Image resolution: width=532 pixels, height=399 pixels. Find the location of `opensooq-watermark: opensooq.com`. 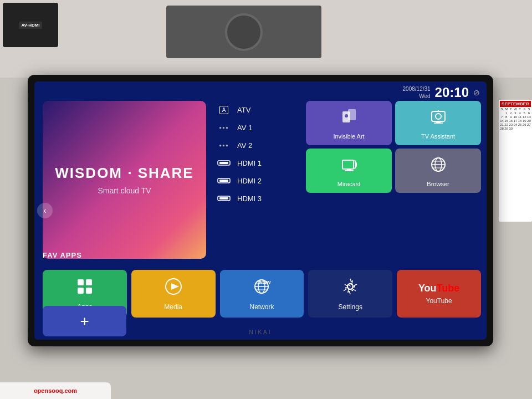

opensooq-watermark: opensooq.com is located at coordinates (55, 391).